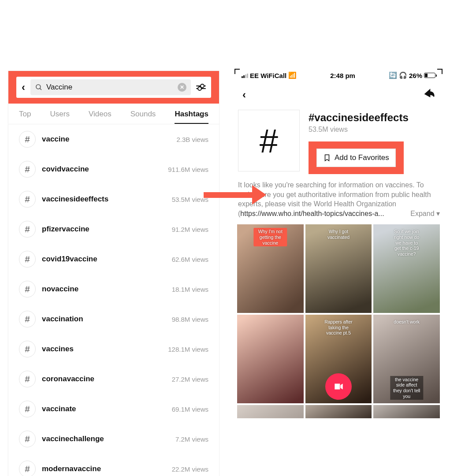 Image resolution: width=476 pixels, height=476 pixels. I want to click on search-bar-highlight: ‹ ✕, so click(114, 87).